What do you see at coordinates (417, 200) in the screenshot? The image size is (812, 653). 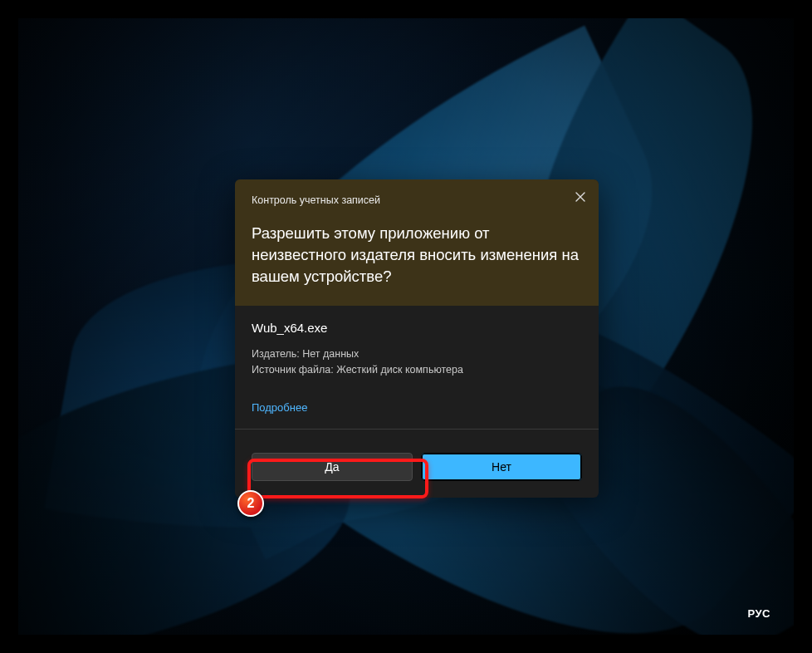 I see `uac-title: Контроль учетных записей` at bounding box center [417, 200].